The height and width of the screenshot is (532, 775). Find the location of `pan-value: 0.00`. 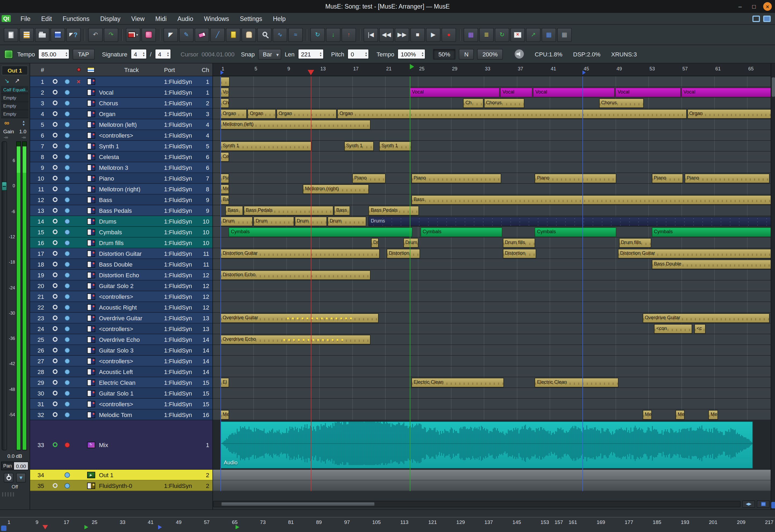

pan-value: 0.00 is located at coordinates (21, 466).